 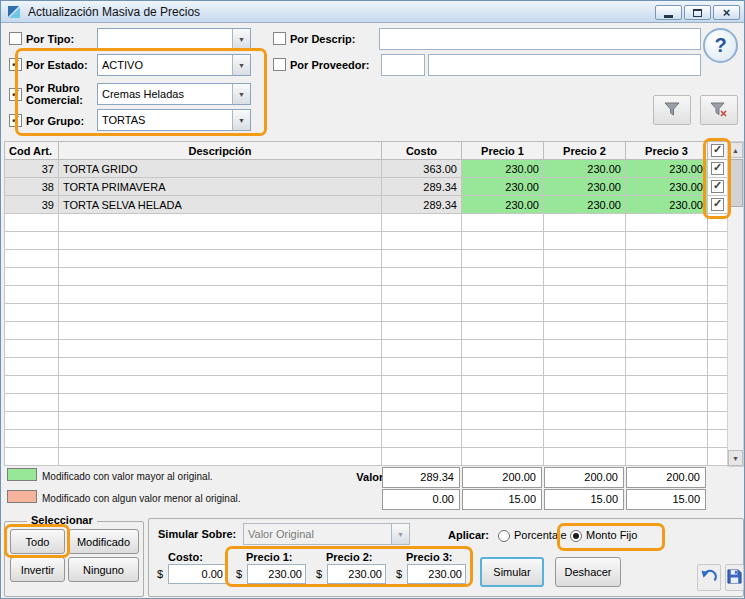 I want to click on col-header-precio2: Precio 2, so click(x=585, y=151).